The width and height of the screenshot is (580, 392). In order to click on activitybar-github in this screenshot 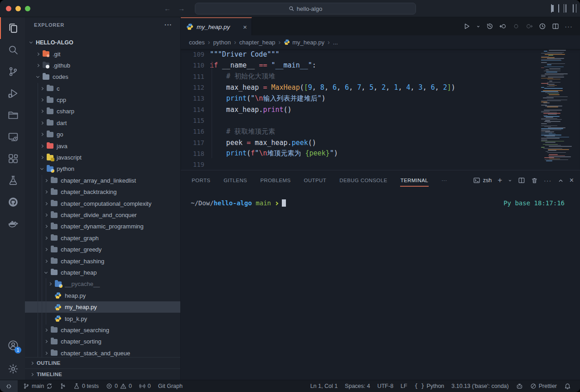, I will do `click(13, 202)`.